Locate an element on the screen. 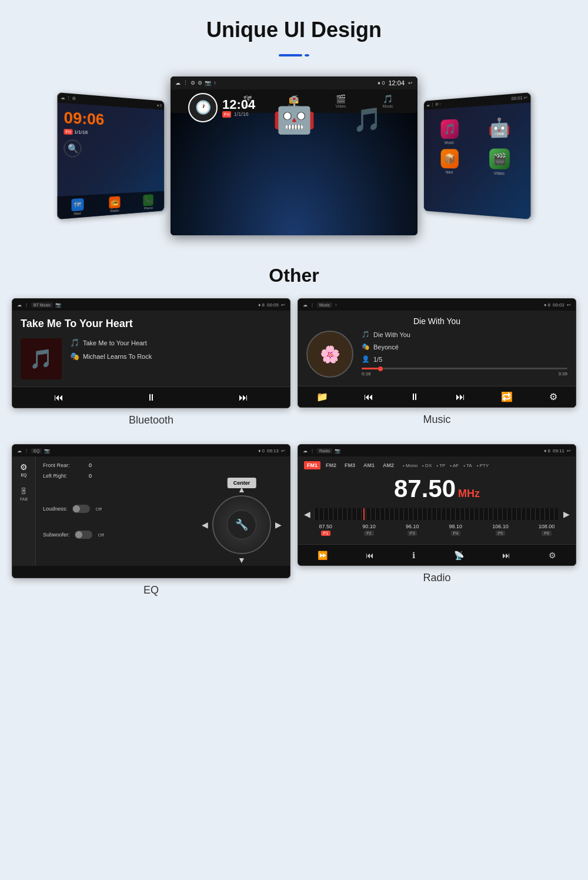 The image size is (588, 880). am1-band: AM1 is located at coordinates (369, 465).